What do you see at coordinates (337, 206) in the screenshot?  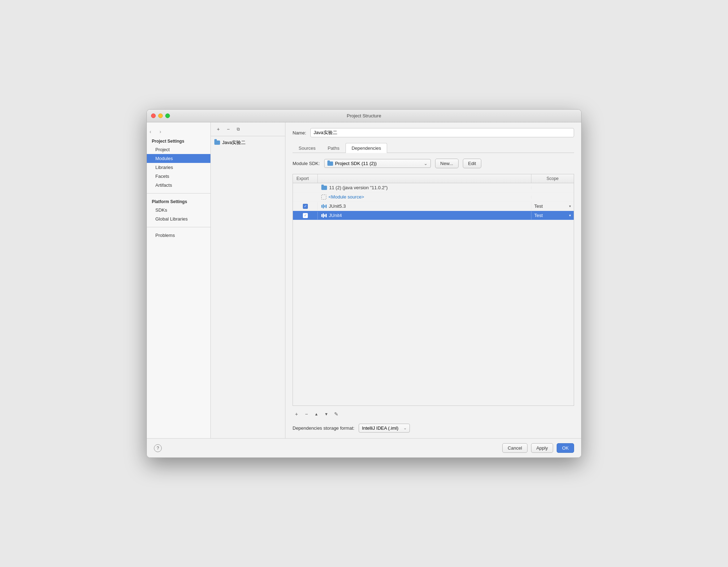 I see `dep-name-junit5: JUnit5.3` at bounding box center [337, 206].